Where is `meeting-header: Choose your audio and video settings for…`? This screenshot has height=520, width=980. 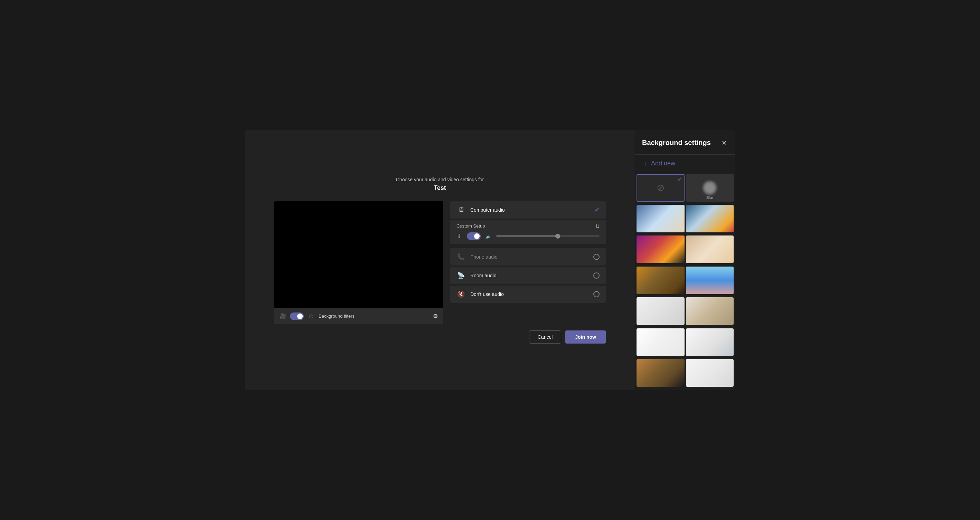
meeting-header: Choose your audio and video settings for… is located at coordinates (440, 184).